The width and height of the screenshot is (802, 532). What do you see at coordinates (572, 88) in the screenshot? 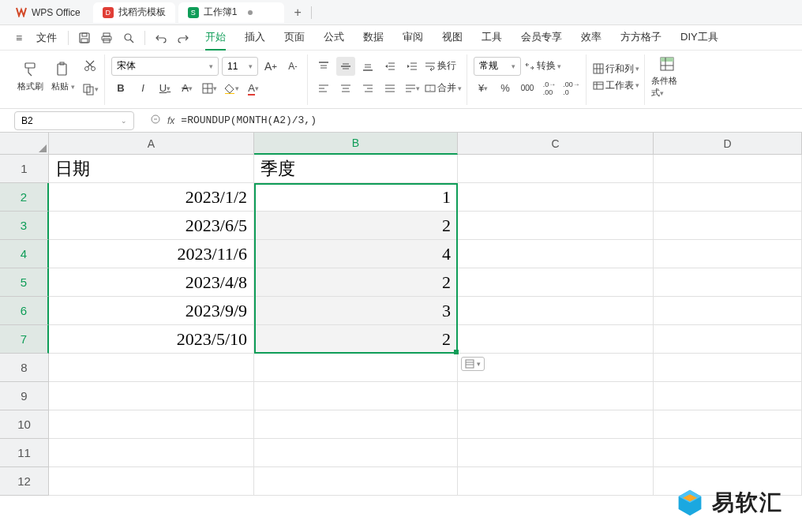
I see `increase-decimal-icon: .00→.0` at bounding box center [572, 88].